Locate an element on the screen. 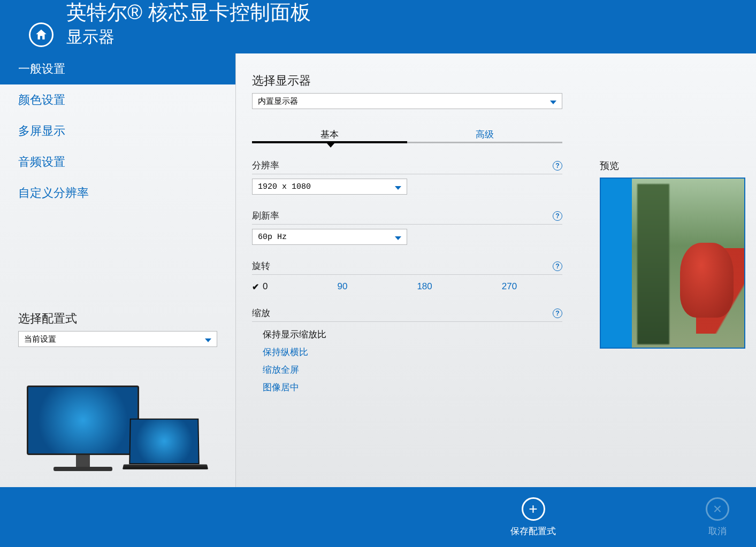 This screenshot has height=547, width=756. resolution-select: 1920 x 1080 is located at coordinates (330, 187).